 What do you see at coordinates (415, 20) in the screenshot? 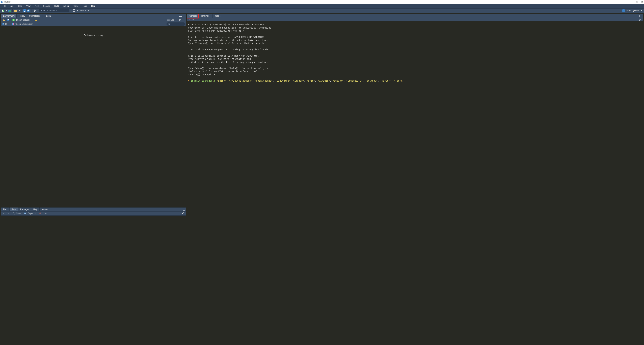
I see `console-subbar: ~/` at bounding box center [415, 20].